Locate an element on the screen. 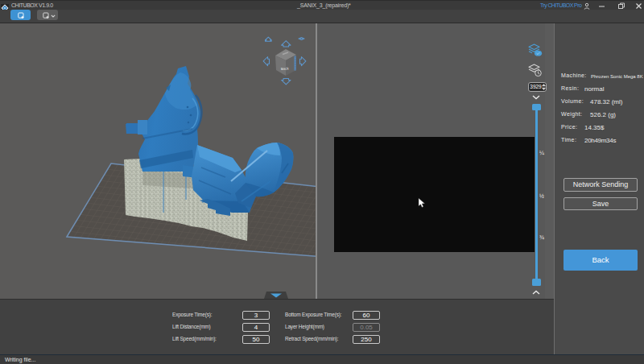 The width and height of the screenshot is (644, 364). svg-text: Back is located at coordinates (285, 68).